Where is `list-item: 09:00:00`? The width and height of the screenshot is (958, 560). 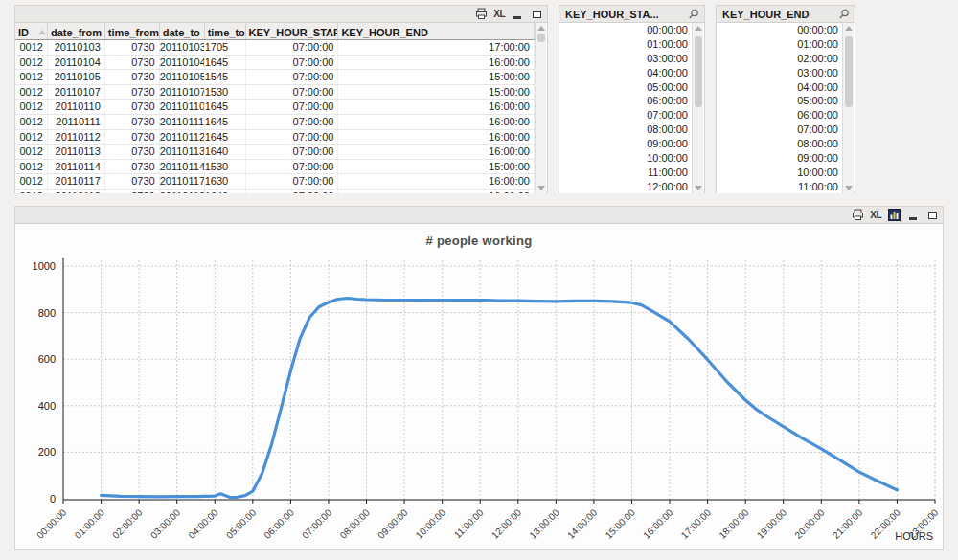
list-item: 09:00:00 is located at coordinates (626, 144).